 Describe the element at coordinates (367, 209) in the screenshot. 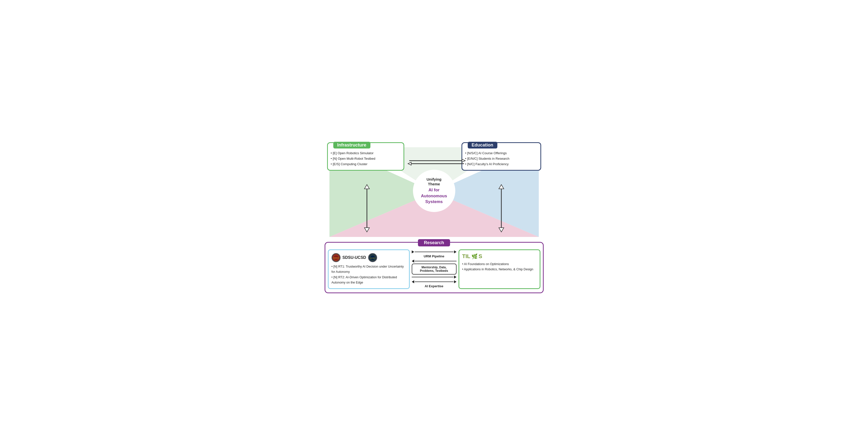

I see `left-vertical-arrow` at that location.